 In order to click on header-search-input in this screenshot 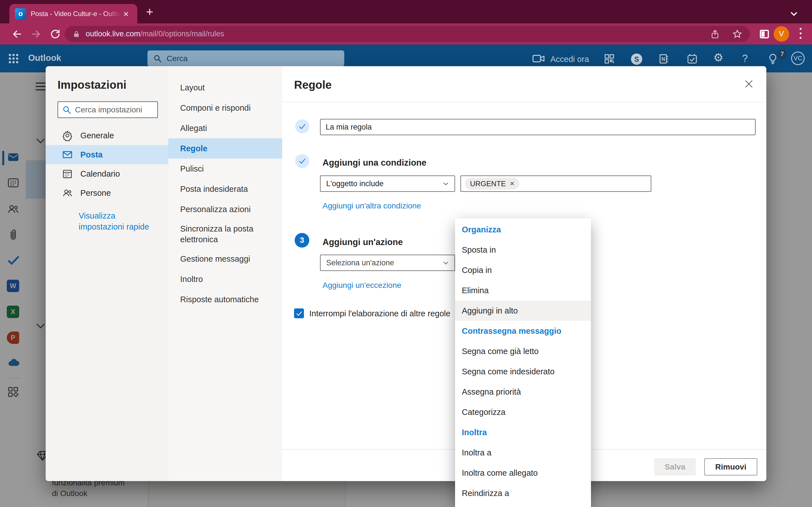, I will do `click(246, 58)`.